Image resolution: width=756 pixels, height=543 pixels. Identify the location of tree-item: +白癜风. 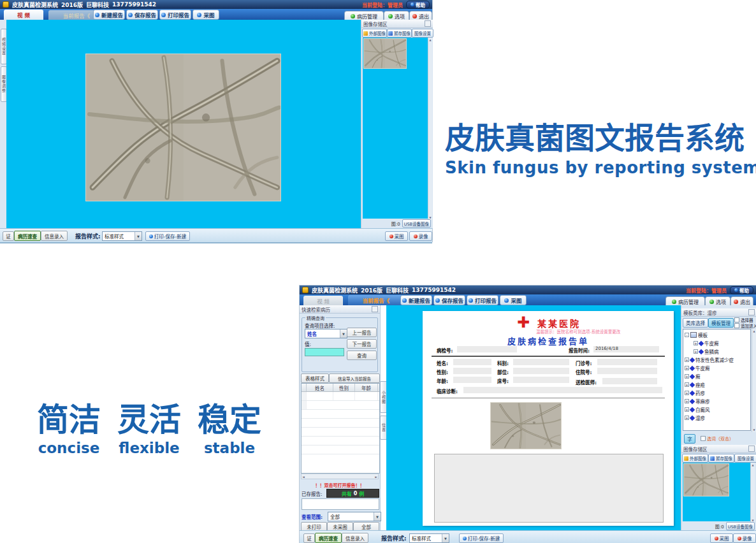
(716, 409).